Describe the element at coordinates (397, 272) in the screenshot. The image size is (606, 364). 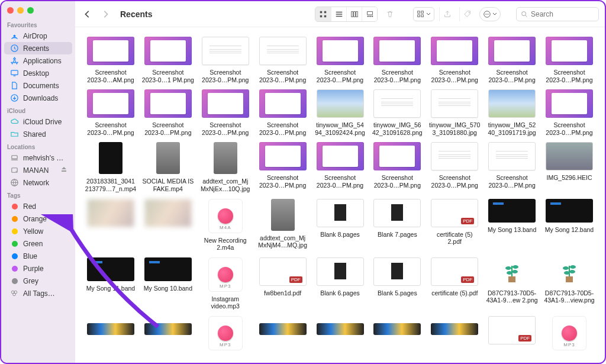
I see `file-thumbnail` at that location.